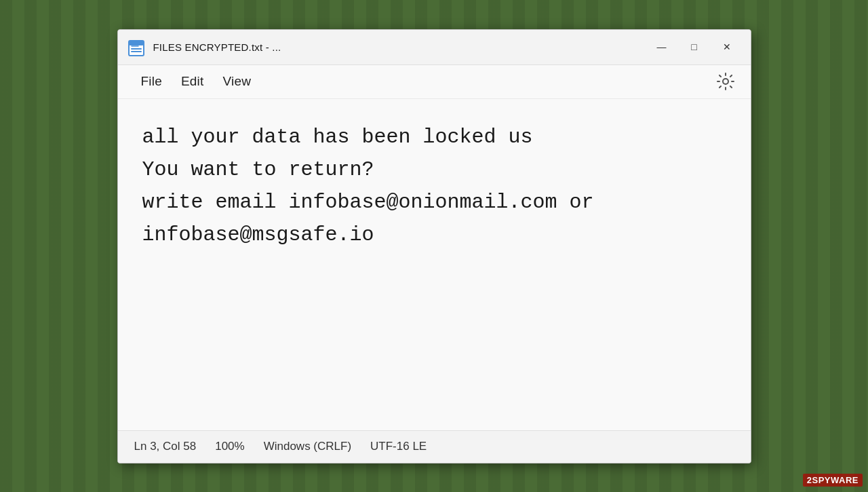 The width and height of the screenshot is (868, 492). I want to click on status-encoding: UTF-16 LE, so click(408, 447).